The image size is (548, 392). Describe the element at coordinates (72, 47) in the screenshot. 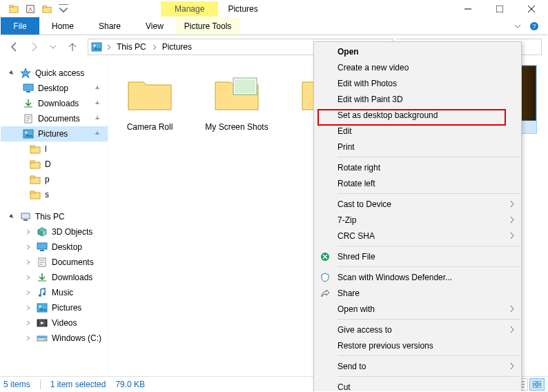

I see `up-button` at that location.